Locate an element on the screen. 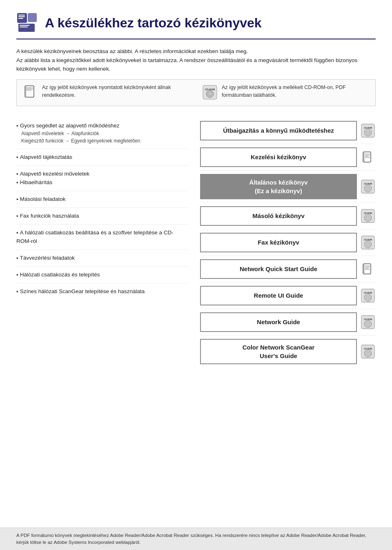 The image size is (392, 550). book-box: Általános kézikönyv(Ez a kézikönyv) is located at coordinates (278, 187).